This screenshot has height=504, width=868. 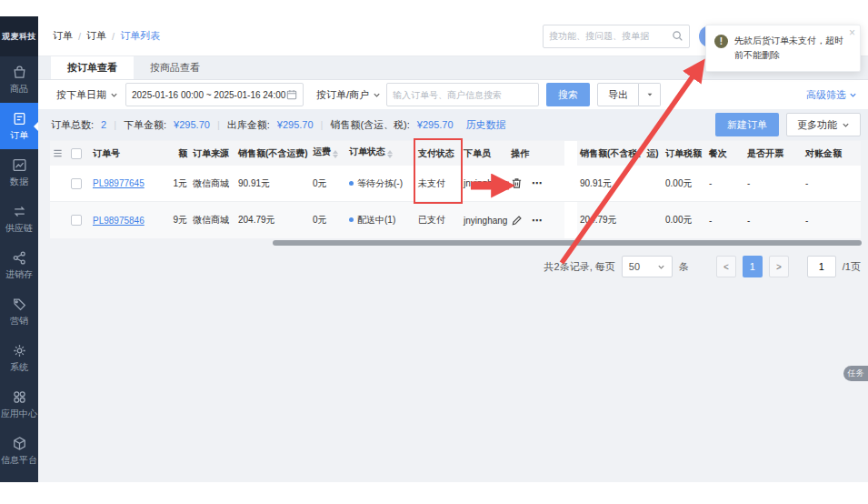 I want to click on column-settings-icon, so click(x=59, y=153).